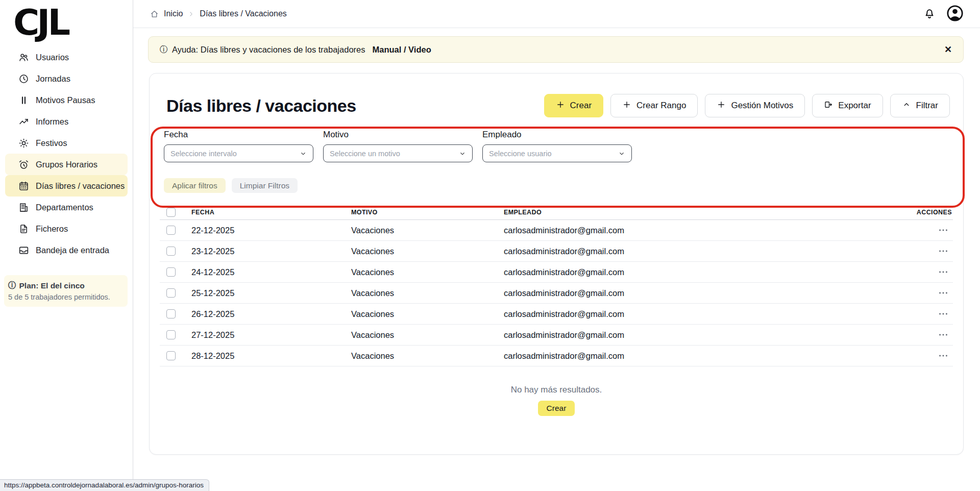 This screenshot has width=980, height=491. What do you see at coordinates (556, 231) in the screenshot?
I see `table-row: 22-12-2025 Vacaciones carlosadministrado…` at bounding box center [556, 231].